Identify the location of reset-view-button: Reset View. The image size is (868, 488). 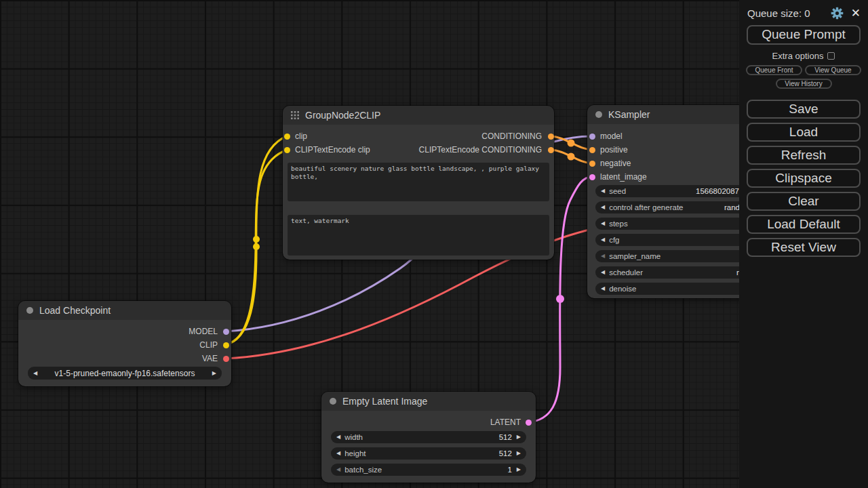
(804, 247).